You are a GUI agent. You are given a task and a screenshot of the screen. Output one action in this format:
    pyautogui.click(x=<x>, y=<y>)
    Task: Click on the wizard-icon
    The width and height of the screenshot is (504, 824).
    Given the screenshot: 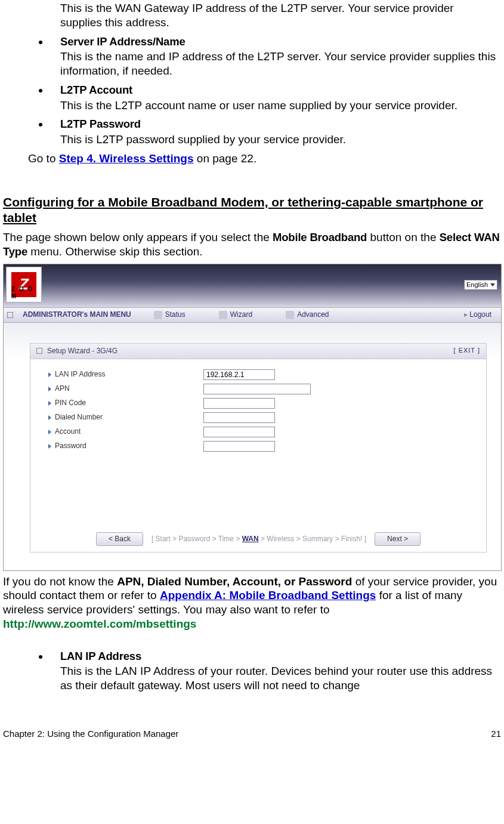 What is the action you would take?
    pyautogui.click(x=223, y=315)
    